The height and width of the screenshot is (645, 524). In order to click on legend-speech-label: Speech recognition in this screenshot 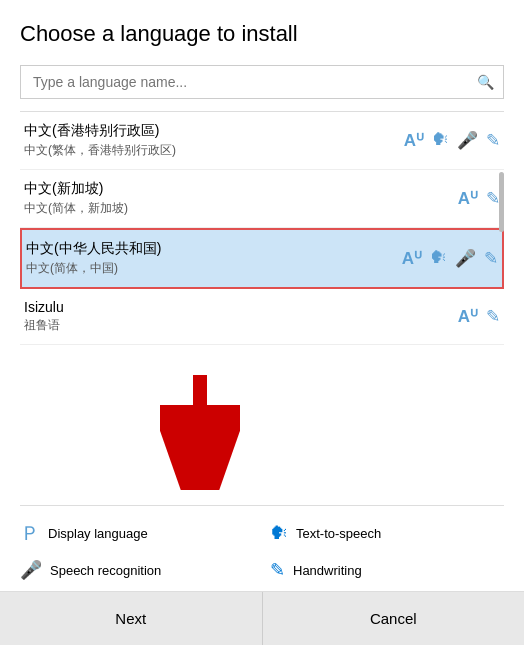, I will do `click(106, 570)`.